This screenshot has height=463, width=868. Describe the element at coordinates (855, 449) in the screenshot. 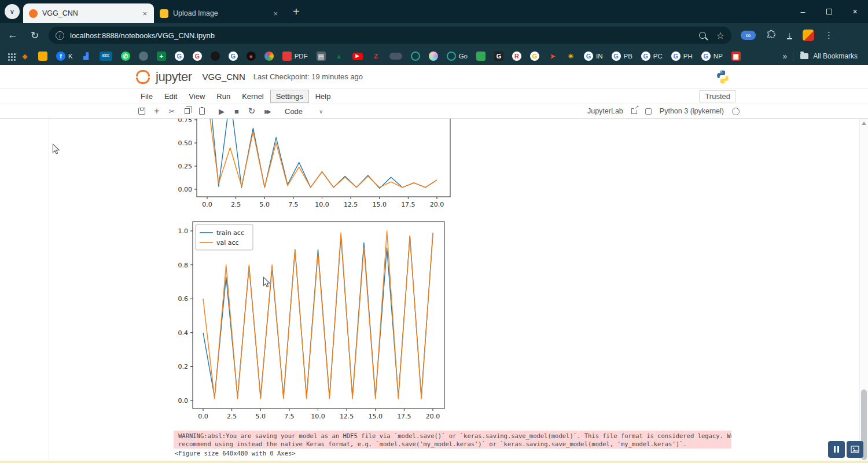

I see `image-icon` at that location.